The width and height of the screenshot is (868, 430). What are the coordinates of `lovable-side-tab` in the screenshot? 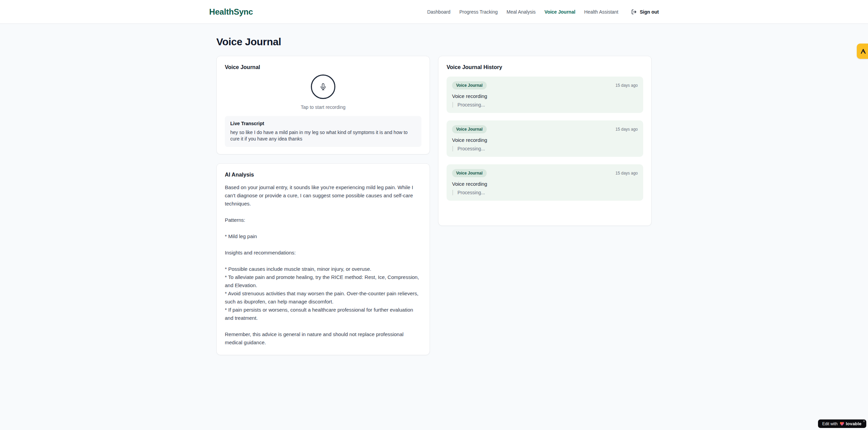 It's located at (863, 51).